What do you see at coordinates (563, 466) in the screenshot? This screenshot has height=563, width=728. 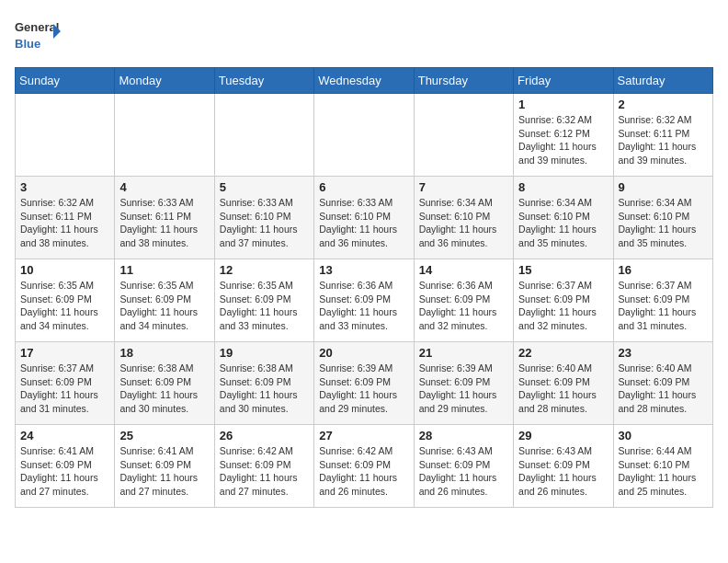 I see `calendar-cell: 29Sunrise: 6:43 AM Sunset: 6:09 PM Dayli…` at bounding box center [563, 466].